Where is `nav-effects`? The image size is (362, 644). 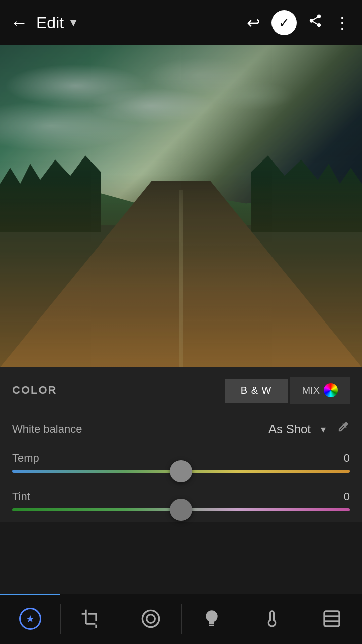 nav-effects is located at coordinates (332, 619).